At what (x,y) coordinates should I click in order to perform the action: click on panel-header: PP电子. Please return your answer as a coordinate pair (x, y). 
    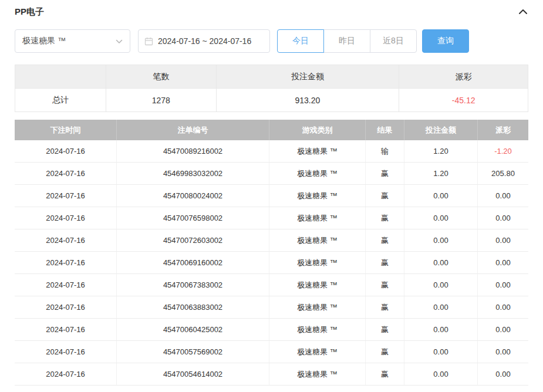
    Looking at the image, I should click on (271, 12).